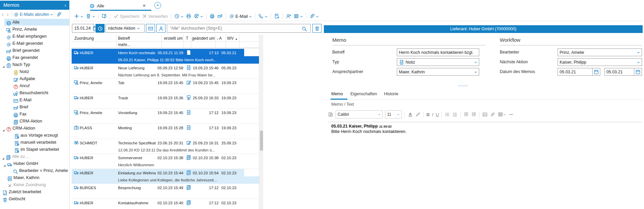 Image resolution: width=644 pixels, height=209 pixels. Describe the element at coordinates (262, 141) in the screenshot. I see `scrollbar-thumb` at that location.